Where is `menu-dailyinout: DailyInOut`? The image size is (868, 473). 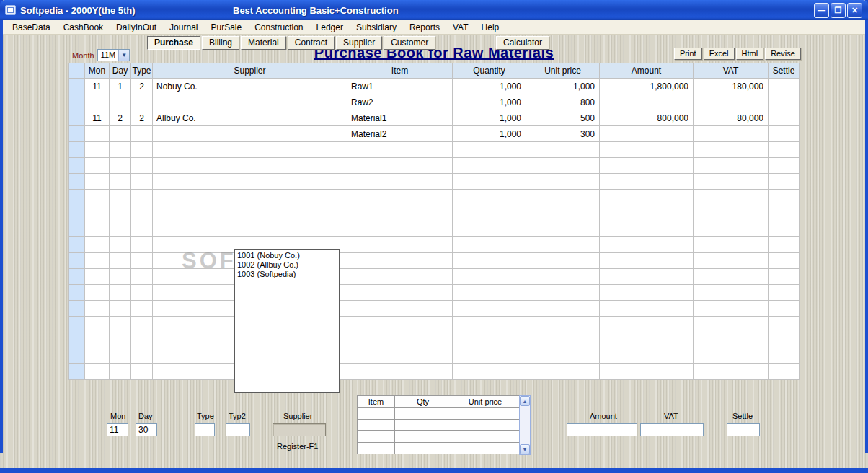 menu-dailyinout: DailyInOut is located at coordinates (136, 27).